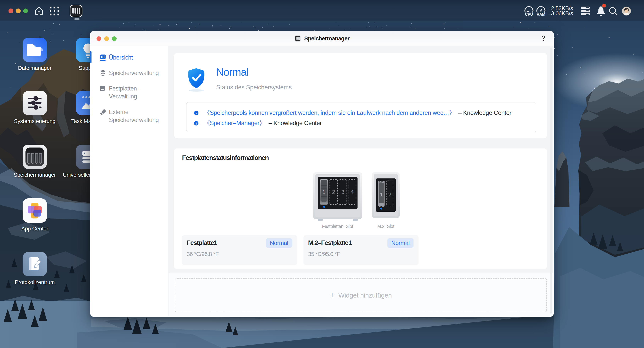 The width and height of the screenshot is (644, 348). I want to click on svg-text: 3, so click(343, 192).